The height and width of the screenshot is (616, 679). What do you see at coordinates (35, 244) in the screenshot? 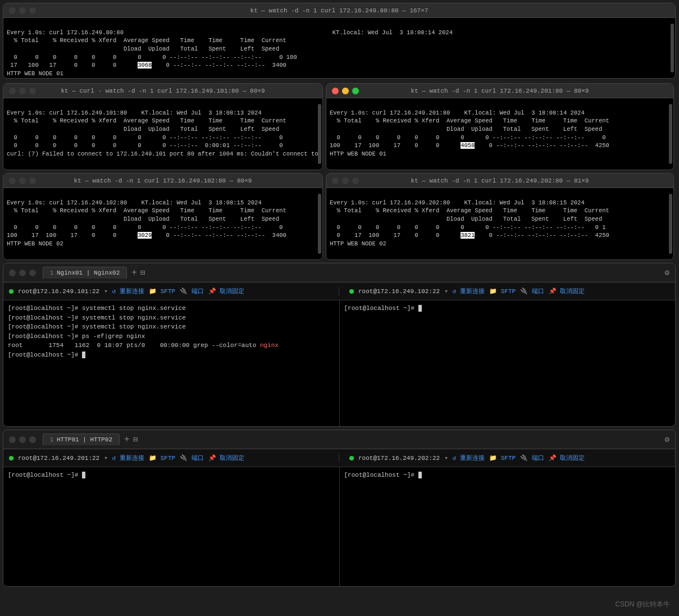
I see `curl-102-row3: HTTP WEB NODE 02` at bounding box center [35, 244].